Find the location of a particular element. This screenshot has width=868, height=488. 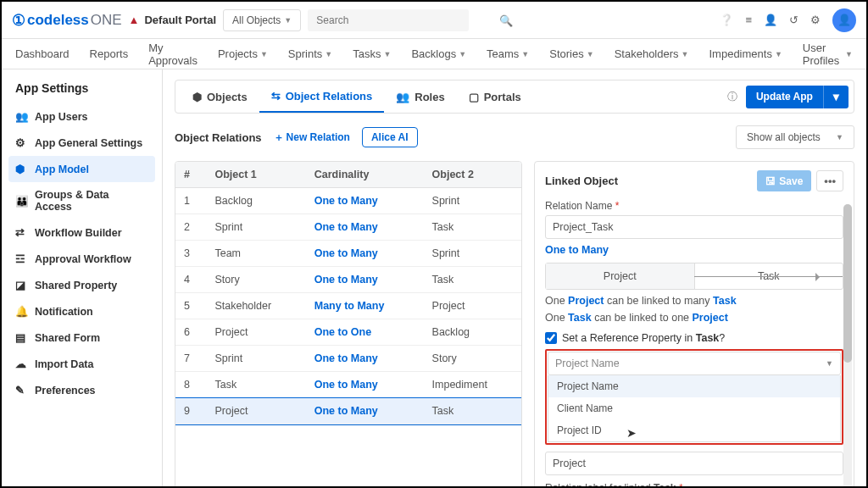

relation-label-task-label: Relation label for linked Task * is located at coordinates (694, 485).